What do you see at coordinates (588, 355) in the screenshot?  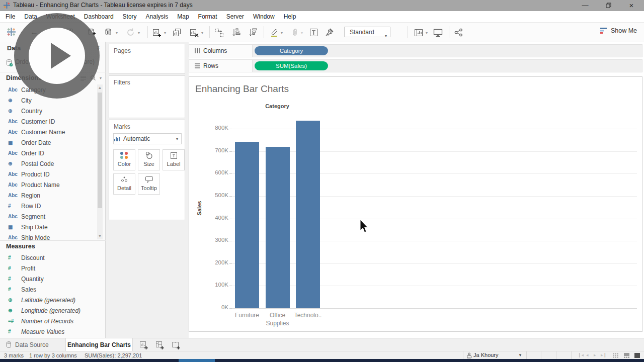 I see `prev-tab-icon: ◂` at bounding box center [588, 355].